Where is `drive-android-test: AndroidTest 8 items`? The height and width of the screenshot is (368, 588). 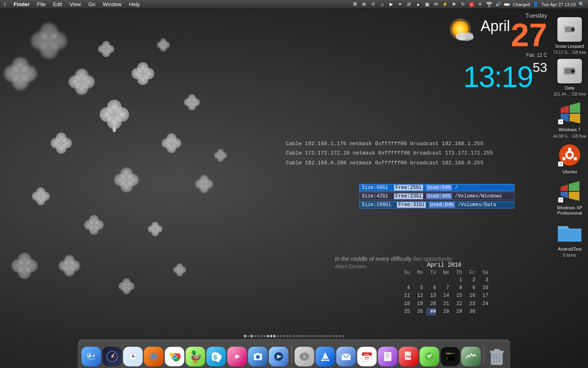
drive-android-test: AndroidTest 8 items is located at coordinates (570, 238).